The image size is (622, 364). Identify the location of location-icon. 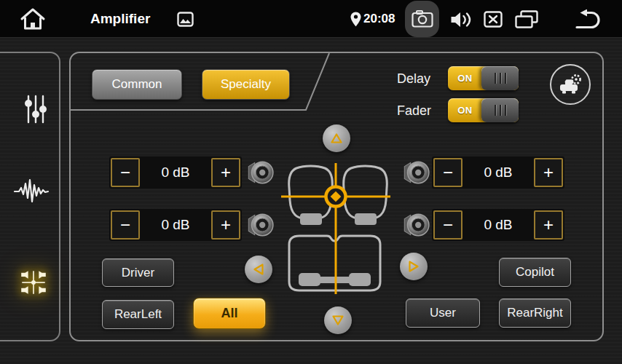
(355, 19).